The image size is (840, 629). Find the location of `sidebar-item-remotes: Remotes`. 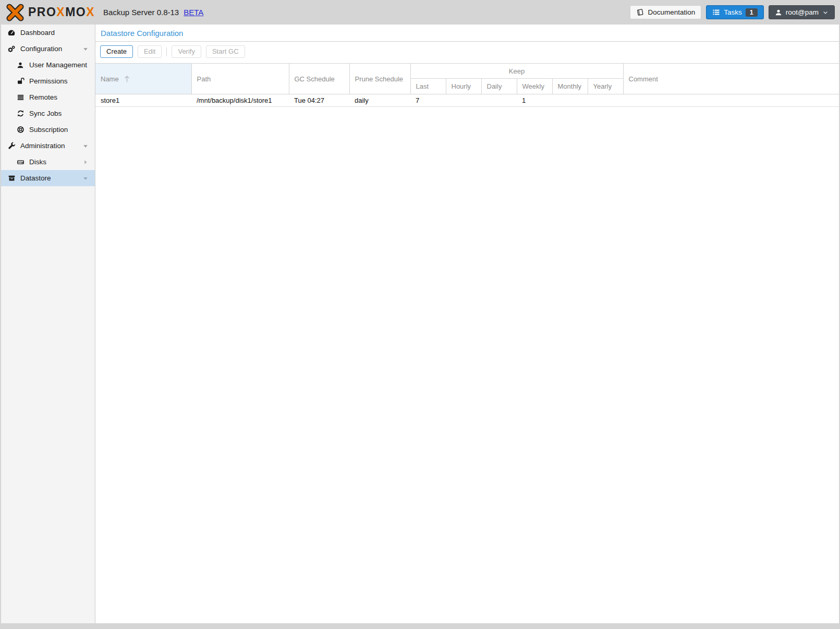

sidebar-item-remotes: Remotes is located at coordinates (48, 97).